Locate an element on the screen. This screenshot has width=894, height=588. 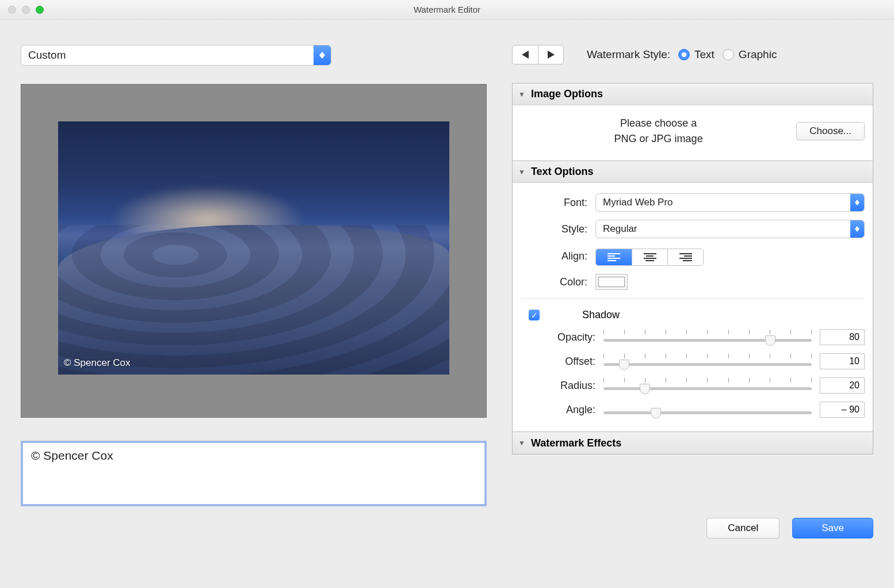
style-label: Style: is located at coordinates (558, 229).